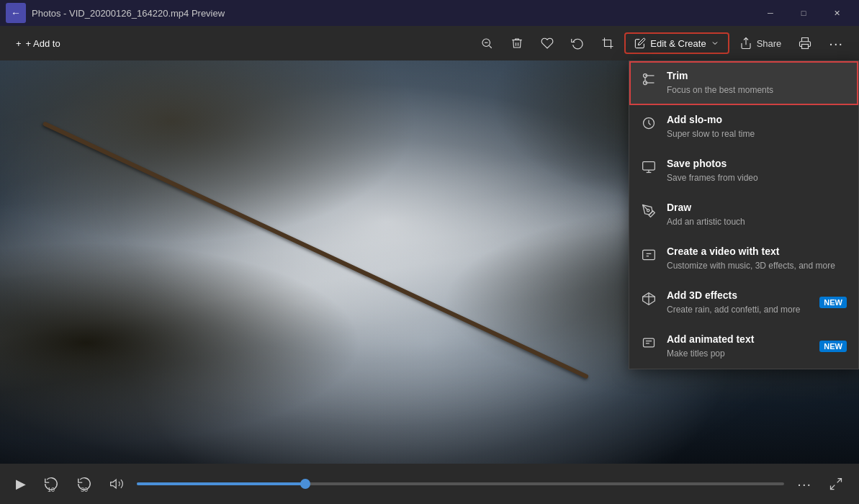 Image resolution: width=859 pixels, height=504 pixels. What do you see at coordinates (805, 43) in the screenshot?
I see `print-button` at bounding box center [805, 43].